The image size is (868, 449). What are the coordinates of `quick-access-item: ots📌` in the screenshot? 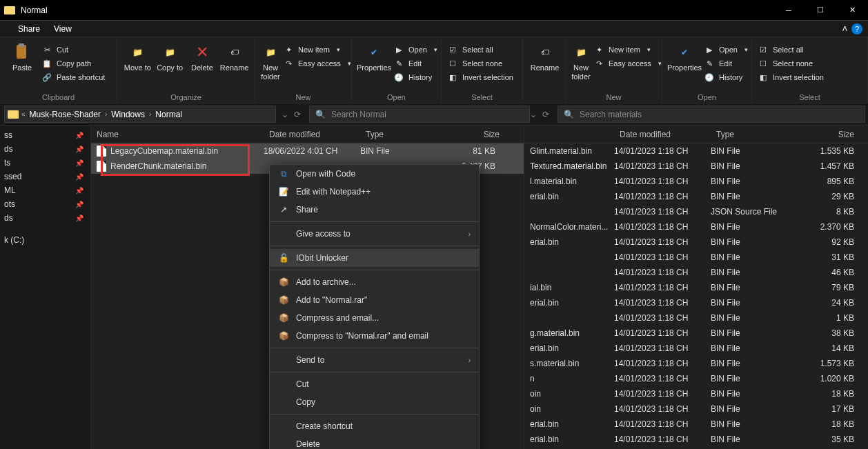 It's located at (46, 204).